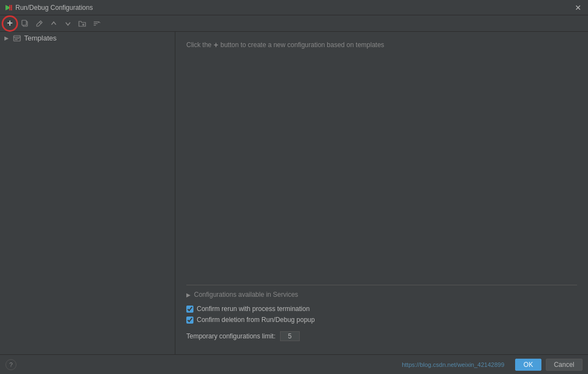  Describe the element at coordinates (381, 320) in the screenshot. I see `confirm-deletion-option: Confirm deletion from Run/Debug popup` at that location.